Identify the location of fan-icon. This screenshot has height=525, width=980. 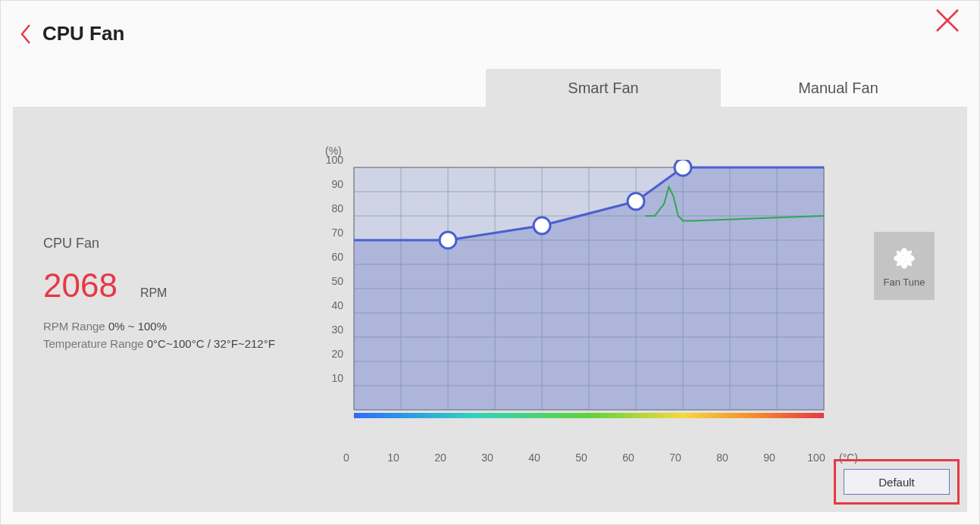
(904, 258).